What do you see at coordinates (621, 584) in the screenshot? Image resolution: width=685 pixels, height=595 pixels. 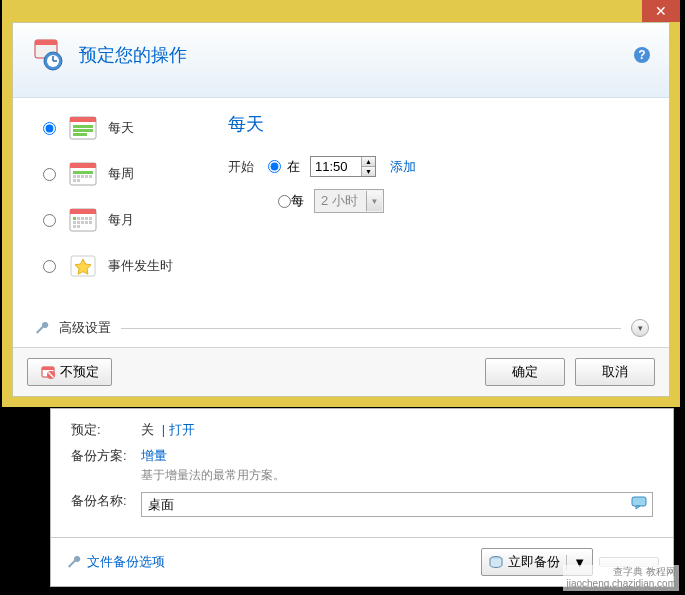 I see `watermark-line2: jiaocheng.chazidian.com` at bounding box center [621, 584].